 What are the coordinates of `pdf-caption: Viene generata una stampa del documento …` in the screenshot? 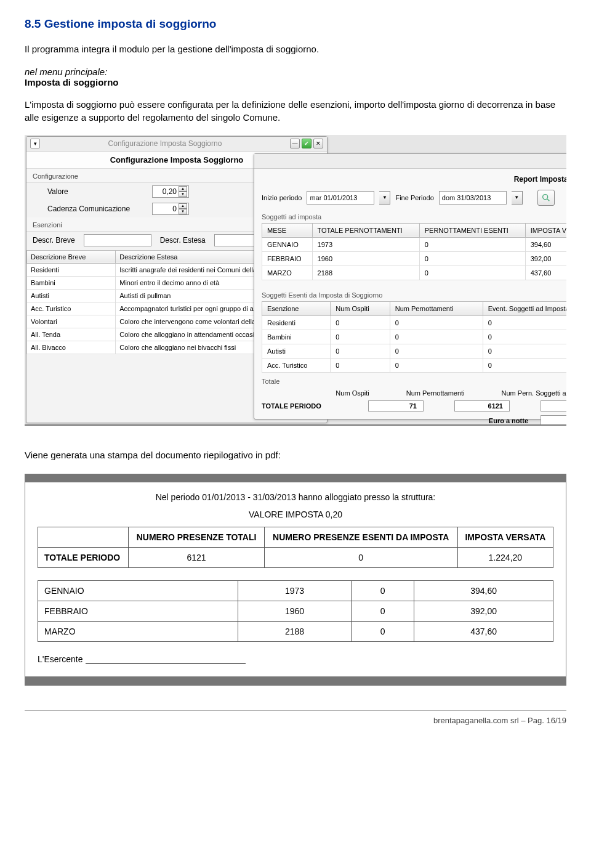 It's located at (296, 455).